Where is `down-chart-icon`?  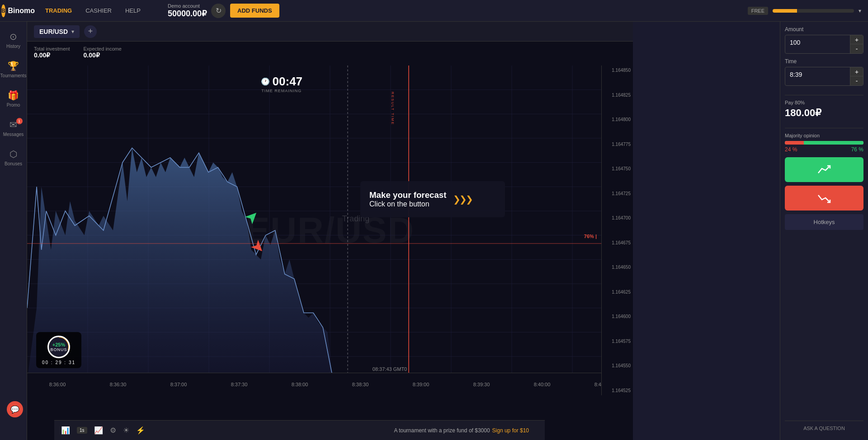
down-chart-icon is located at coordinates (824, 198).